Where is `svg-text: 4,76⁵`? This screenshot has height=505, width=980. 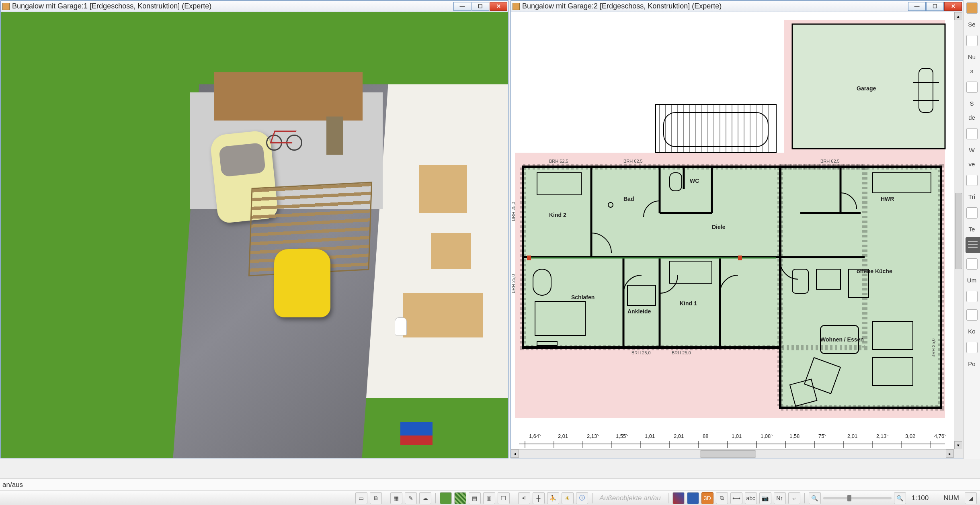 svg-text: 4,76⁵ is located at coordinates (940, 436).